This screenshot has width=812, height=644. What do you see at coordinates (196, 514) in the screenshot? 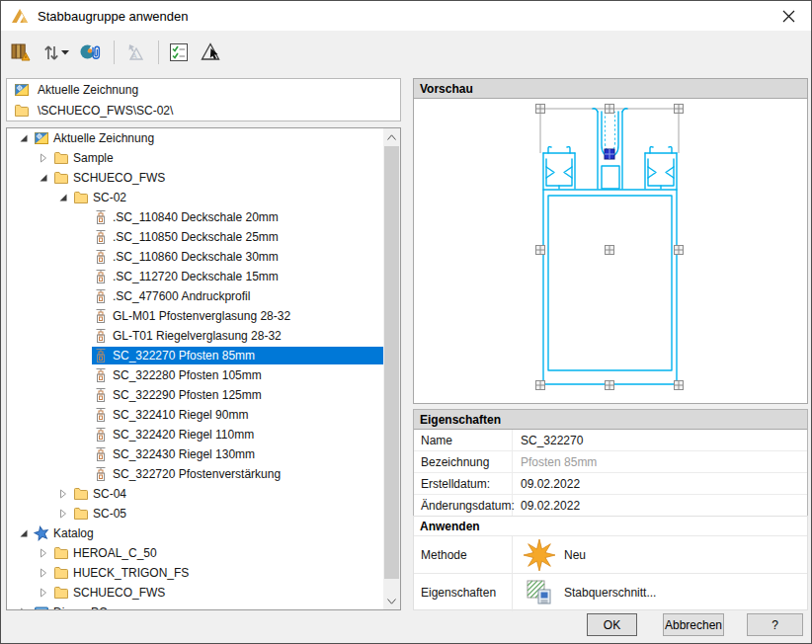
I see `tree-item: SC-05` at bounding box center [196, 514].